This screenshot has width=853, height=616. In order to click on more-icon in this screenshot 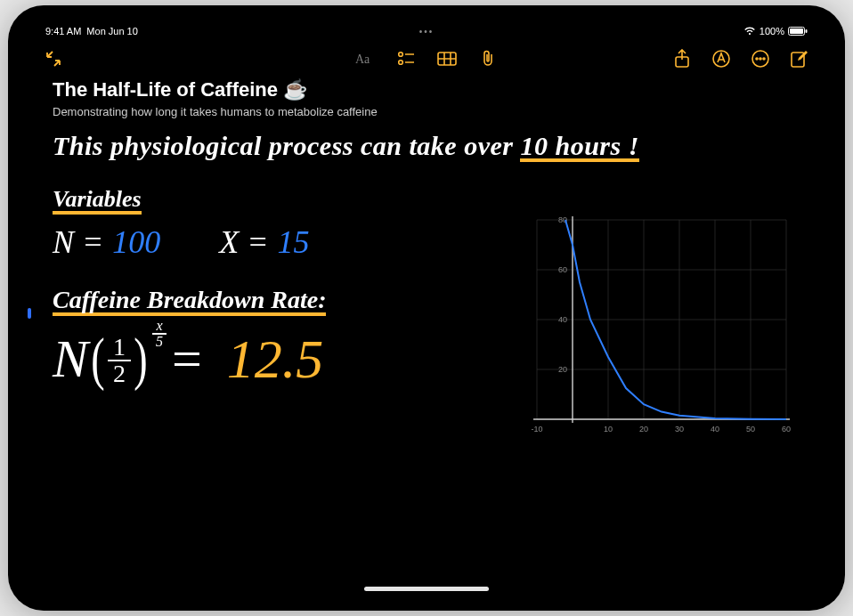, I will do `click(760, 59)`.